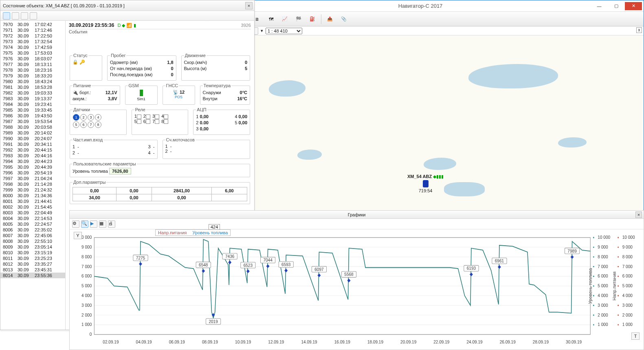  I want to click on navigator-titlebar: Навигатор-С 2017 — ▢ ✕, so click(446, 6).